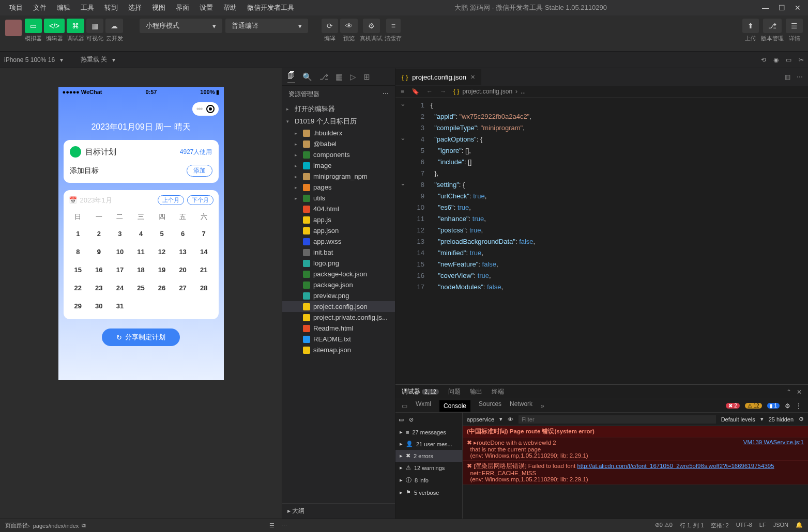  Describe the element at coordinates (183, 233) in the screenshot. I see `calendar-day: 6` at that location.